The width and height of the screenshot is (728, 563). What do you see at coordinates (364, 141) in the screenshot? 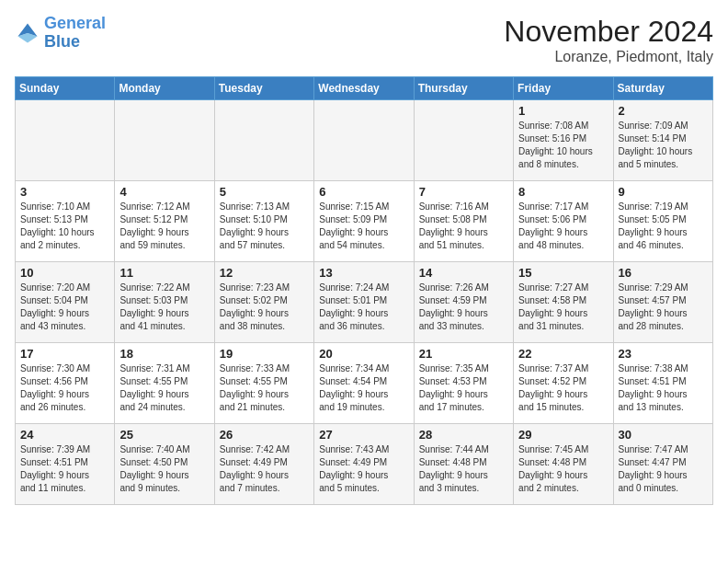
I see `calendar-week-row: 1Sunrise: 7:08 AM Sunset: 5:16 PM Daylig…` at bounding box center [364, 141].